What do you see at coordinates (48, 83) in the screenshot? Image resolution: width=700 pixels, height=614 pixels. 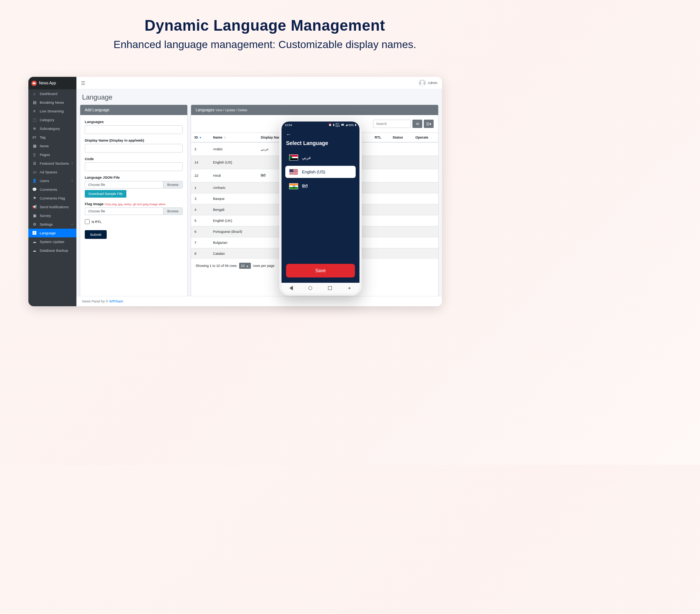 I see `app-name: News App` at bounding box center [48, 83].